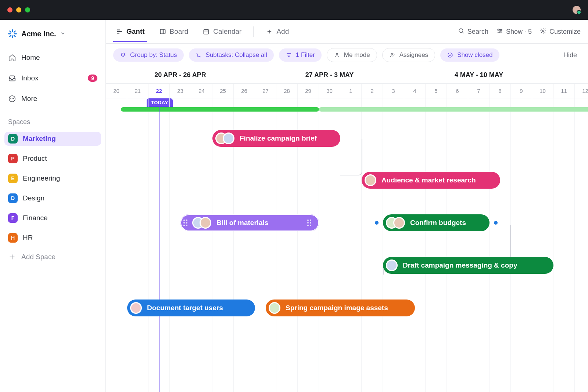 The width and height of the screenshot is (588, 392). I want to click on spaces-list: D Marketing P Product E Engineering D De…, so click(53, 197).